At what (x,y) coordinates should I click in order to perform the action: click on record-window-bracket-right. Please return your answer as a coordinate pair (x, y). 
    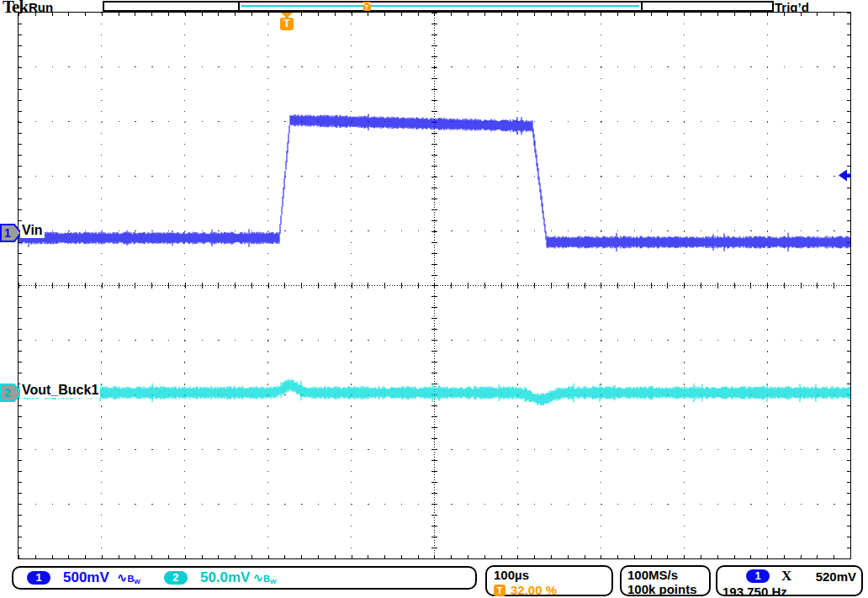
    Looking at the image, I should click on (642, 7).